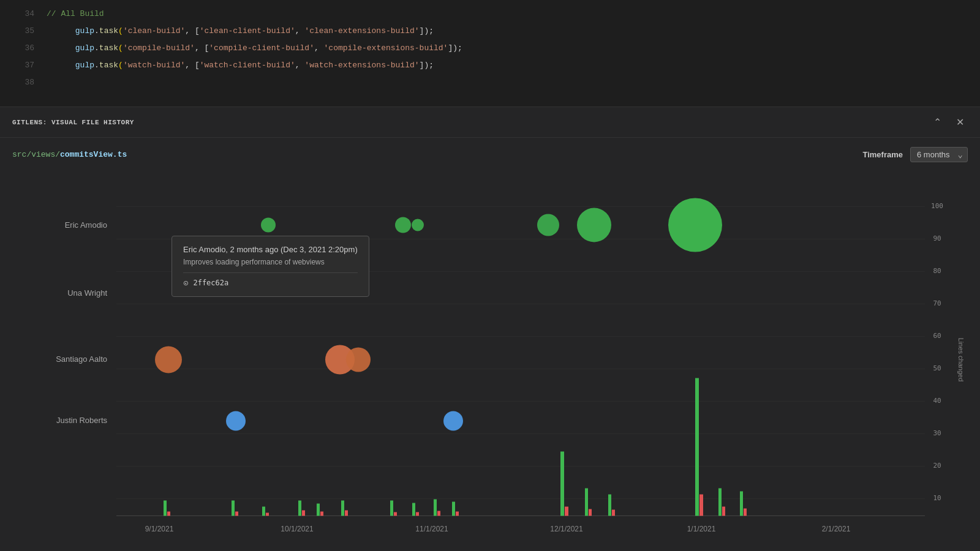 Image resolution: width=980 pixels, height=551 pixels. What do you see at coordinates (937, 400) in the screenshot?
I see `svg-text: 40` at bounding box center [937, 400].